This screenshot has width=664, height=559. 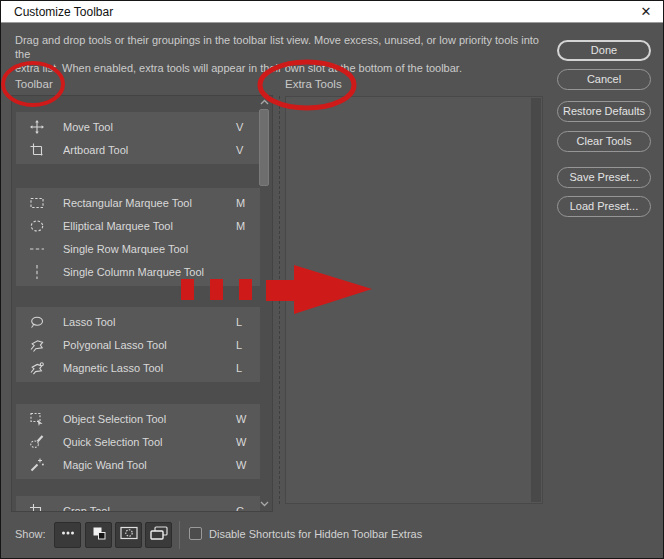 What do you see at coordinates (37, 322) in the screenshot?
I see `lasso-icon` at bounding box center [37, 322].